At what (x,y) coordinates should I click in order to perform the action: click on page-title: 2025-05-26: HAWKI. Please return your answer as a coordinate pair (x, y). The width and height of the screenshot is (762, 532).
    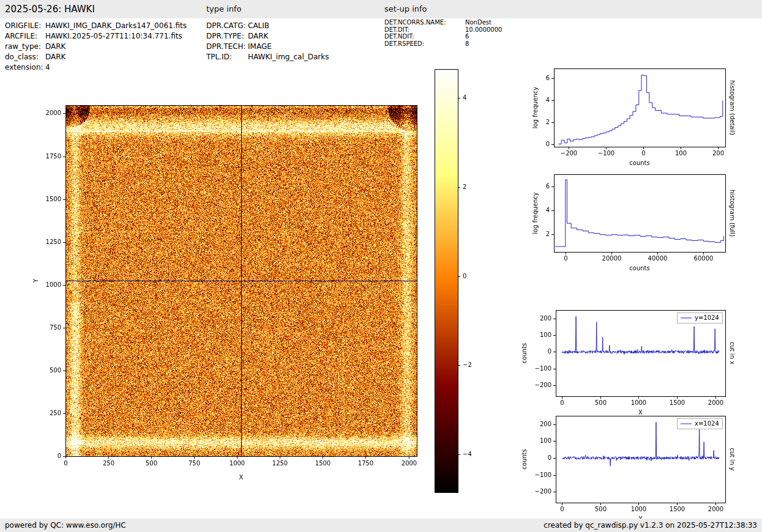
    Looking at the image, I should click on (50, 9).